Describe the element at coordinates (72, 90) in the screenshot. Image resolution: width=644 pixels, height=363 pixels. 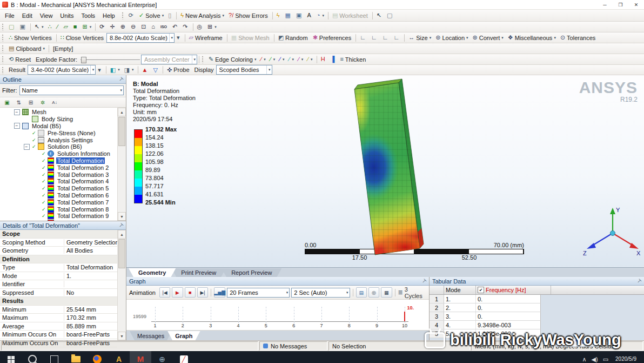
I see `filter-name-select: Name ▾` at that location.